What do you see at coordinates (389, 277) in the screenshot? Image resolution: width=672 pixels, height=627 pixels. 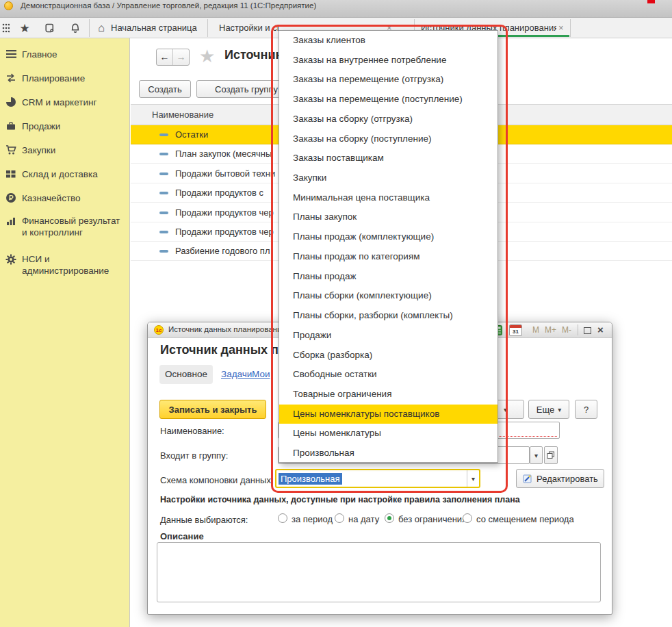 I see `dropdown-item: Планы продаж` at bounding box center [389, 277].